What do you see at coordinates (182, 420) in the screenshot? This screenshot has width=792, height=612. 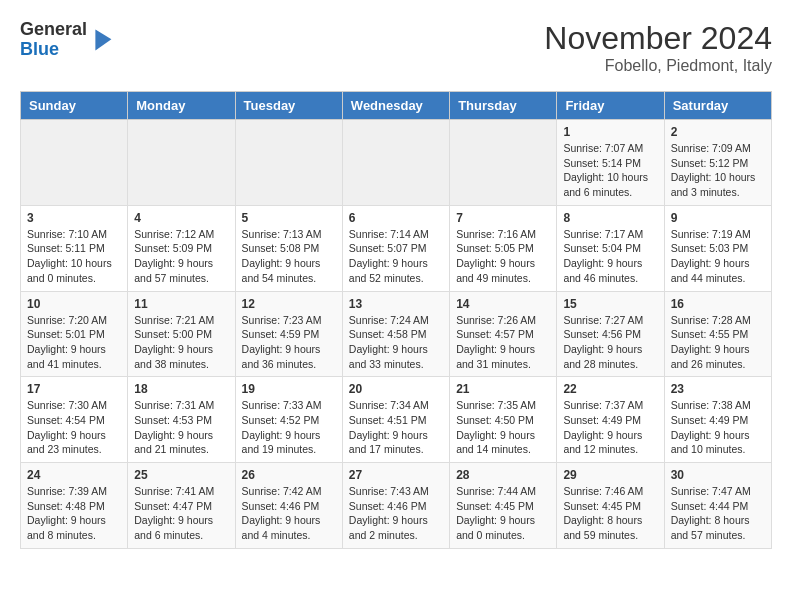 I see `calendar-day-cell: 18Sunrise: 7:31 AM Sunset: 4:53 PM Dayli…` at bounding box center [182, 420].